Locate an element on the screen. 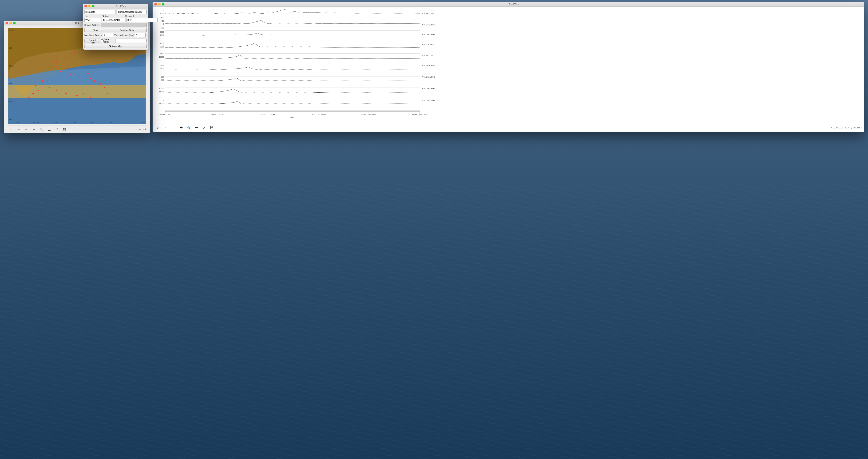  metadata-path-input is located at coordinates (131, 12).